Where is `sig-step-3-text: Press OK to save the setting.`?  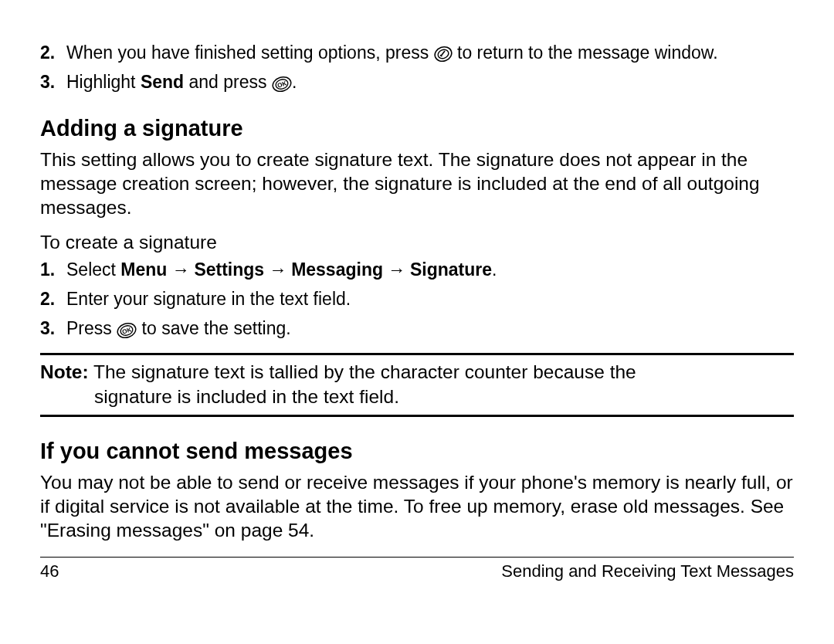
sig-step-3-text: Press OK to save the setting. is located at coordinates (179, 329).